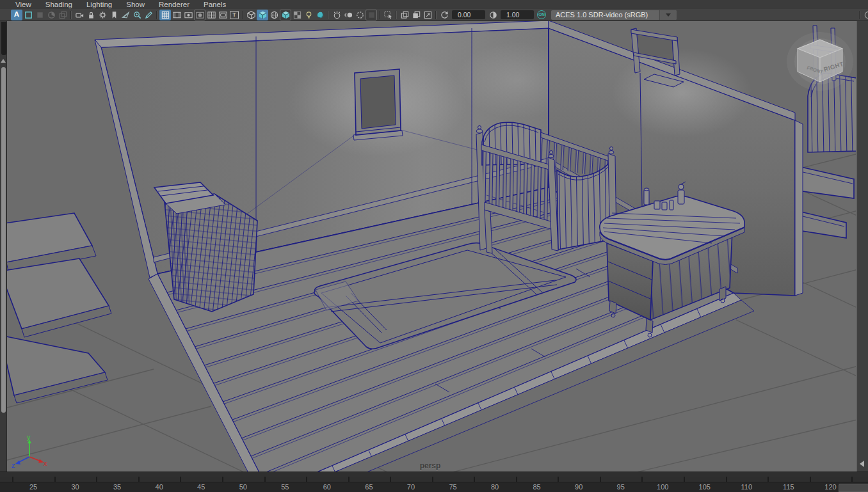  Describe the element at coordinates (188, 15) in the screenshot. I see `resolution-gate-icon` at that location.